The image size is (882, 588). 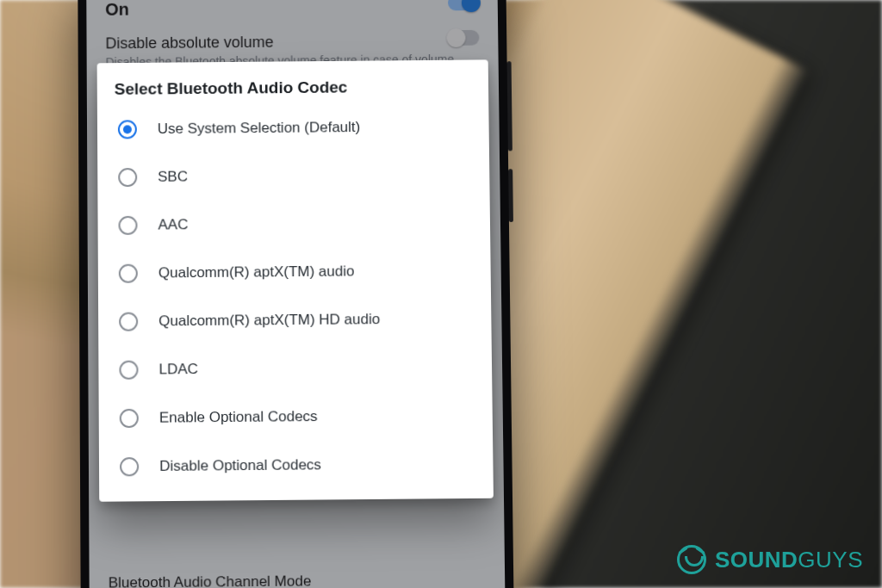 What do you see at coordinates (692, 560) in the screenshot?
I see `soundguys-logo-icon` at bounding box center [692, 560].